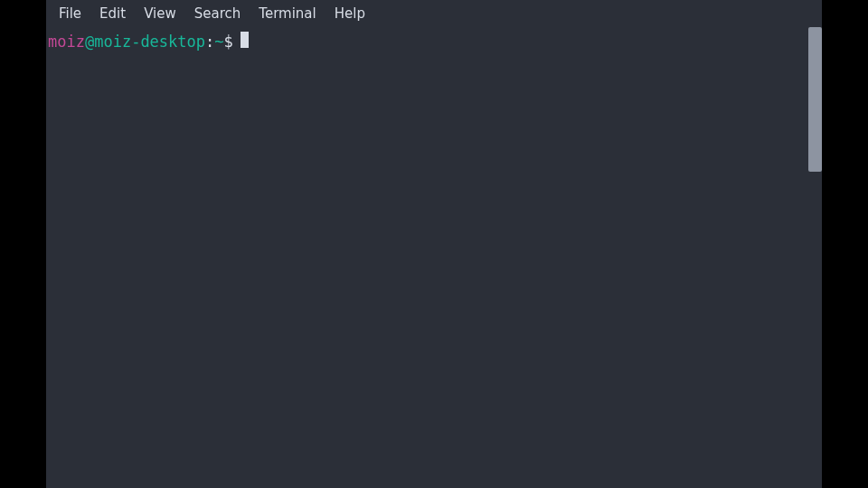  What do you see at coordinates (434, 14) in the screenshot?
I see `menubar: File Edit View Search Terminal Help` at bounding box center [434, 14].